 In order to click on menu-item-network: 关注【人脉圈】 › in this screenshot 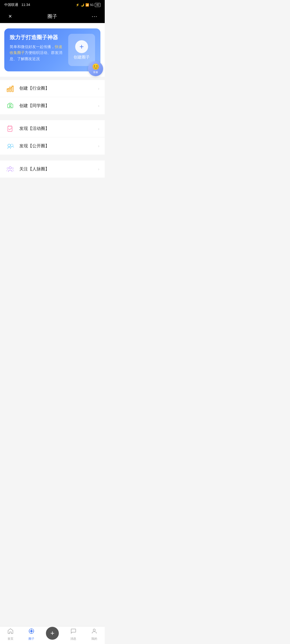, I will do `click(52, 169)`.